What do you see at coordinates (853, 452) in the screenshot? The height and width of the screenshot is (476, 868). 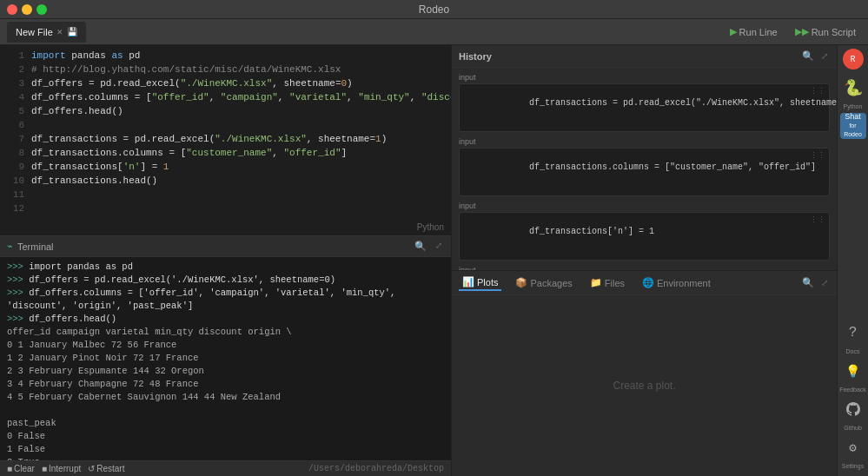 I see `sidebar-item-settings: ⚙ Settings` at bounding box center [853, 452].